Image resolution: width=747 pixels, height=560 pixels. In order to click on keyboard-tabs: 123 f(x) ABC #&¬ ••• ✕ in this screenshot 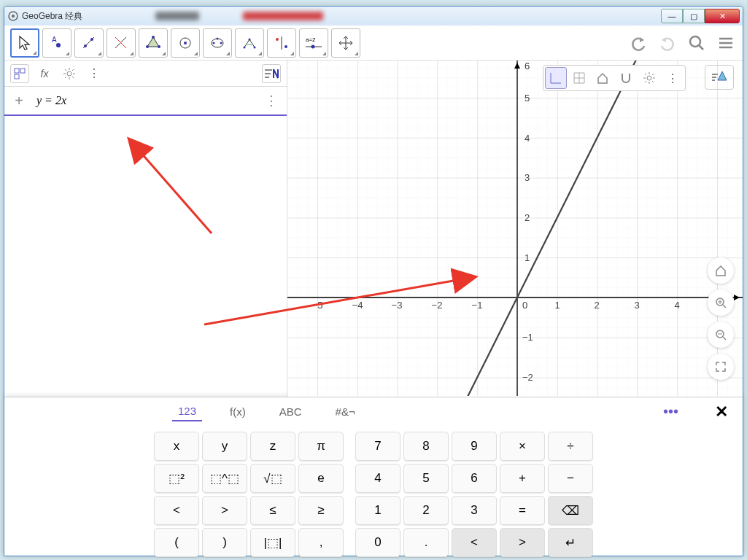, I will do `click(374, 411)`.